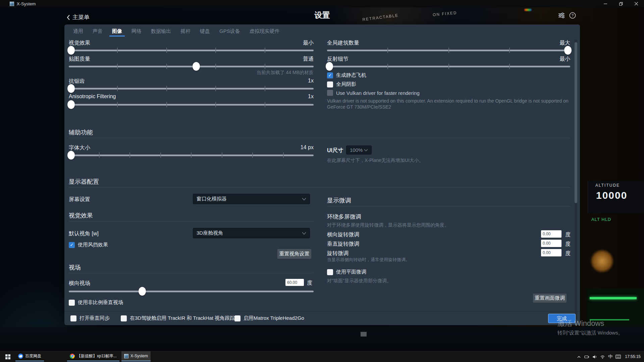 This screenshot has width=644, height=362. I want to click on dropdown-value: 3D座舱视角, so click(210, 233).